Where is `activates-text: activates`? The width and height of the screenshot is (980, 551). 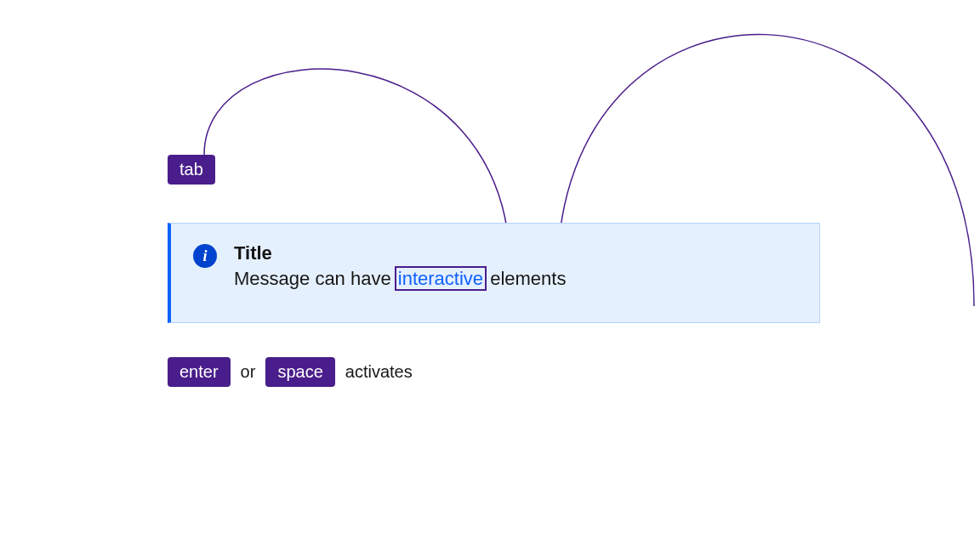 activates-text: activates is located at coordinates (379, 372).